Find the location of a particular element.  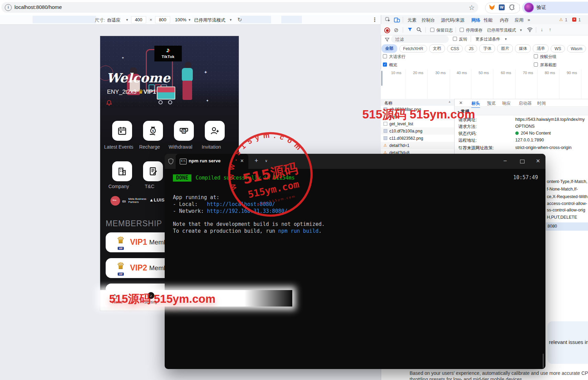

more-tabs-chevron: » is located at coordinates (529, 20).